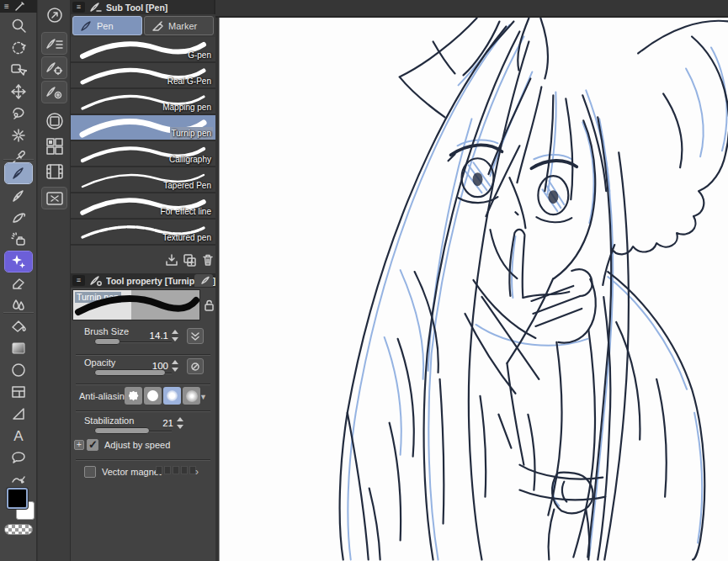 This screenshot has height=561, width=728. Describe the element at coordinates (142, 7) in the screenshot. I see `subtool-panel: ≡ Sub Tool [Pen] Pen Marker G-pen` at that location.